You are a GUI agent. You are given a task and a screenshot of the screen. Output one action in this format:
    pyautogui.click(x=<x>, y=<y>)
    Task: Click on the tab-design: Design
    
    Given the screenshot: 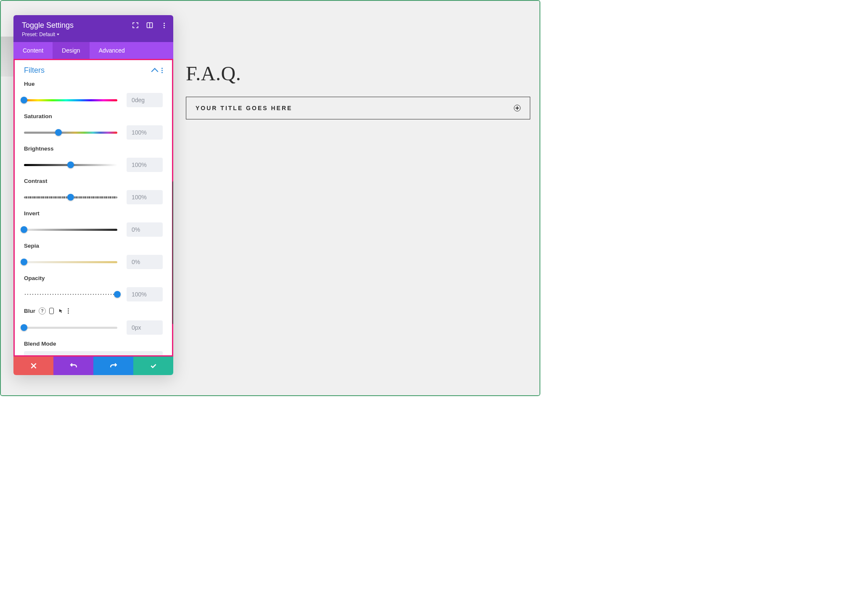 What is the action you would take?
    pyautogui.click(x=71, y=50)
    